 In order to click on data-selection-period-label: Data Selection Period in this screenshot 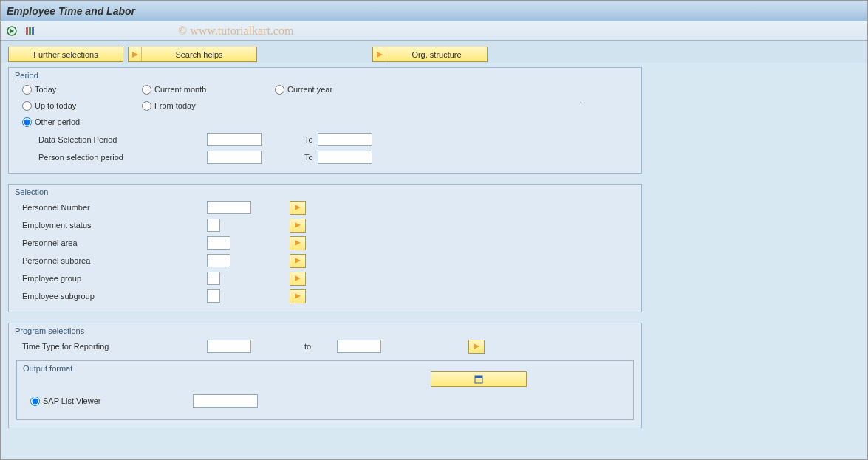, I will do `click(112, 140)`.